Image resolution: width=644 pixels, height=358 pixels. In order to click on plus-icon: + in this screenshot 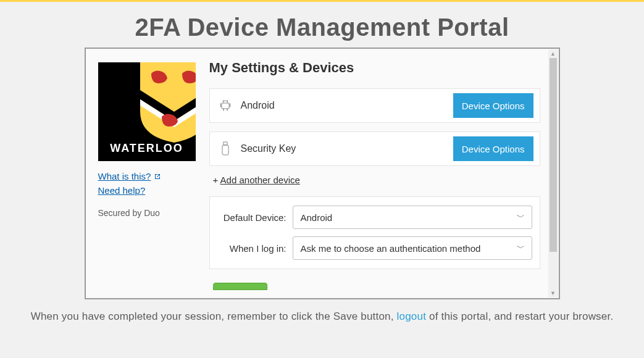, I will do `click(216, 180)`.